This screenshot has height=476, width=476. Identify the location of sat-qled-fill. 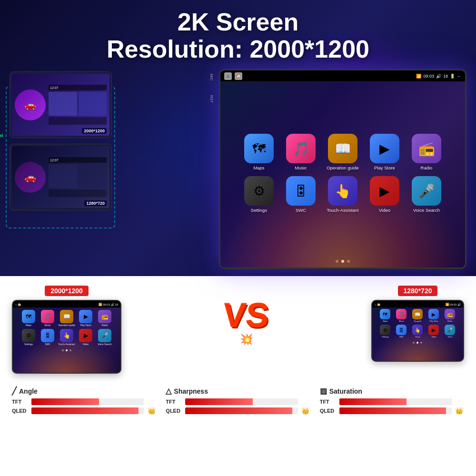
(393, 411).